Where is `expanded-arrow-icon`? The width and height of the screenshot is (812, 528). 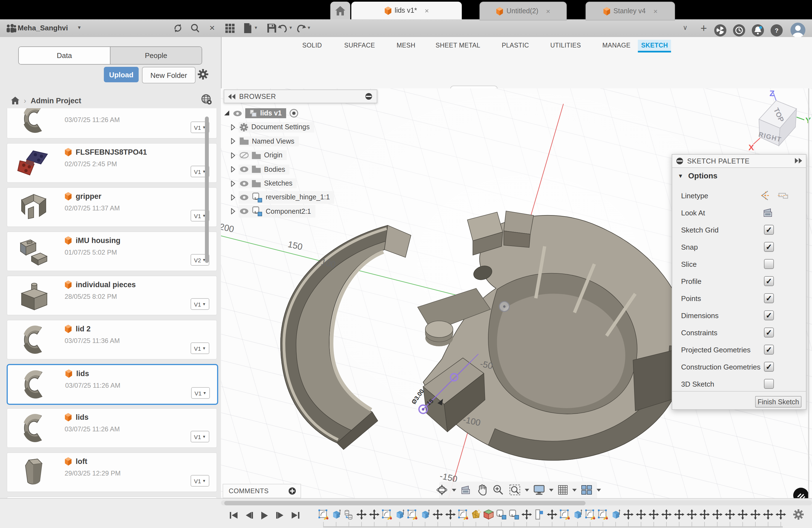 expanded-arrow-icon is located at coordinates (227, 113).